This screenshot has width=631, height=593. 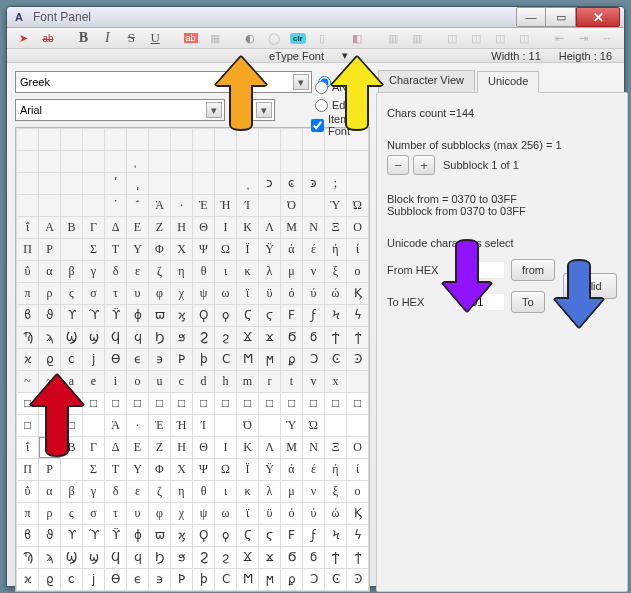 What do you see at coordinates (155, 38) in the screenshot?
I see `underline-icon: U` at bounding box center [155, 38].